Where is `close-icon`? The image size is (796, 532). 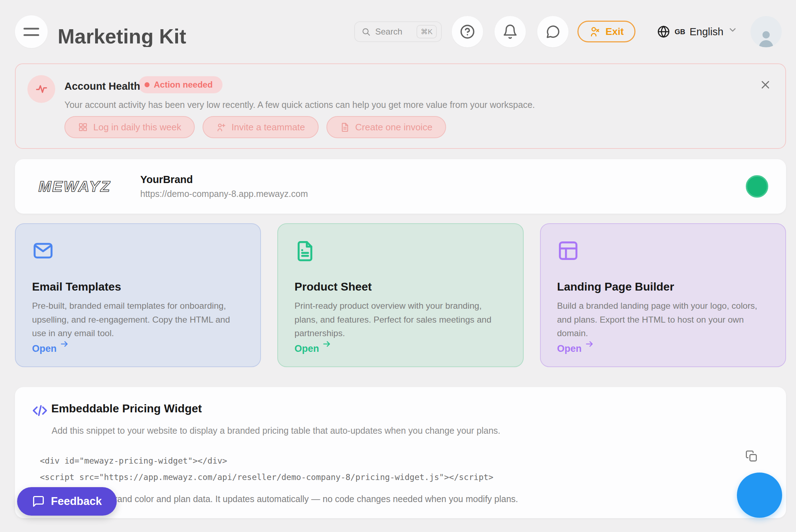 close-icon is located at coordinates (765, 85).